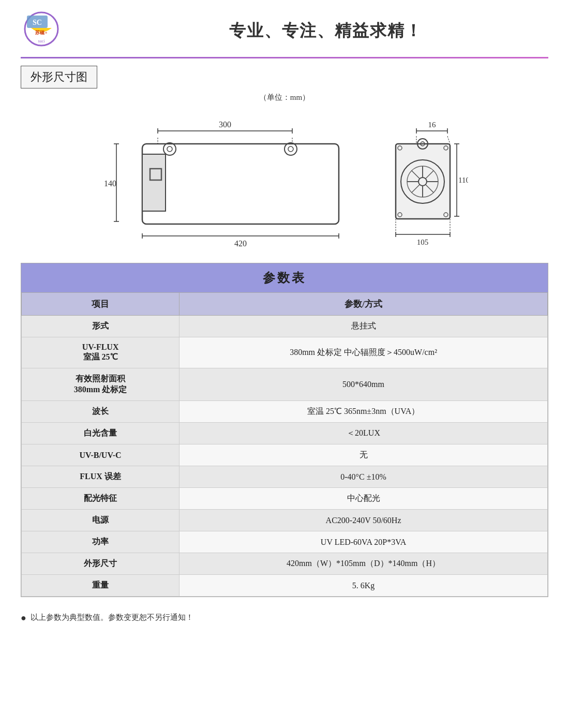 This screenshot has width=569, height=728. Describe the element at coordinates (284, 477) in the screenshot. I see `table-row: FLUX 误差0-40°C ±10%` at that location.